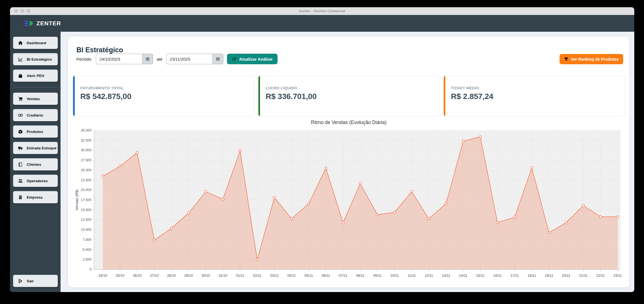 Image resolution: width=644 pixels, height=304 pixels. I want to click on window-controls, so click(22, 11).